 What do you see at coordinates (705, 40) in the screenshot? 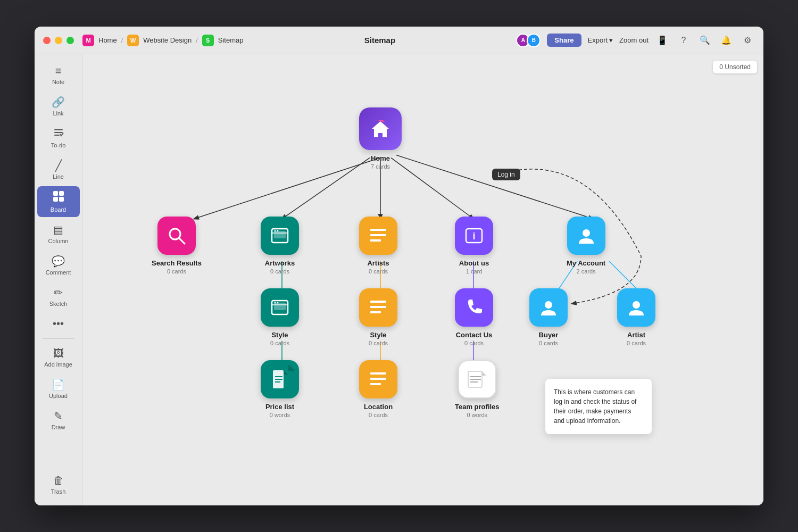
I see `search-icon: 🔍` at bounding box center [705, 40].